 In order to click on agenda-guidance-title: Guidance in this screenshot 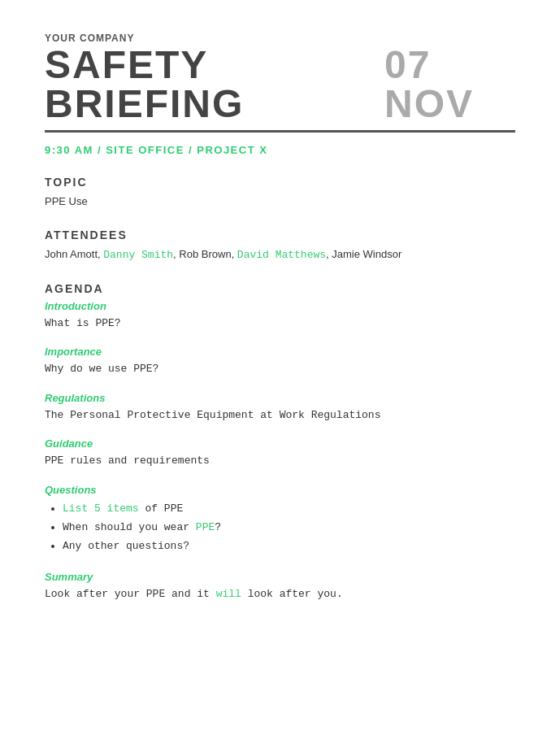, I will do `click(280, 444)`.